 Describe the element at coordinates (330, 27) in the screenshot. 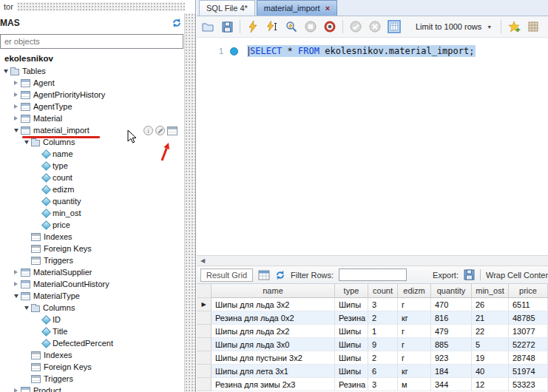

I see `stop-on-error-toggle` at that location.